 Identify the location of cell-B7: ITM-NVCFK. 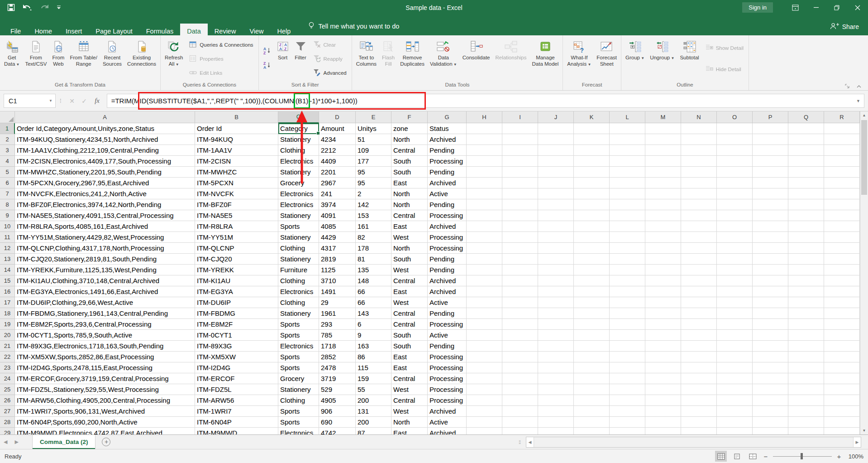
(237, 194).